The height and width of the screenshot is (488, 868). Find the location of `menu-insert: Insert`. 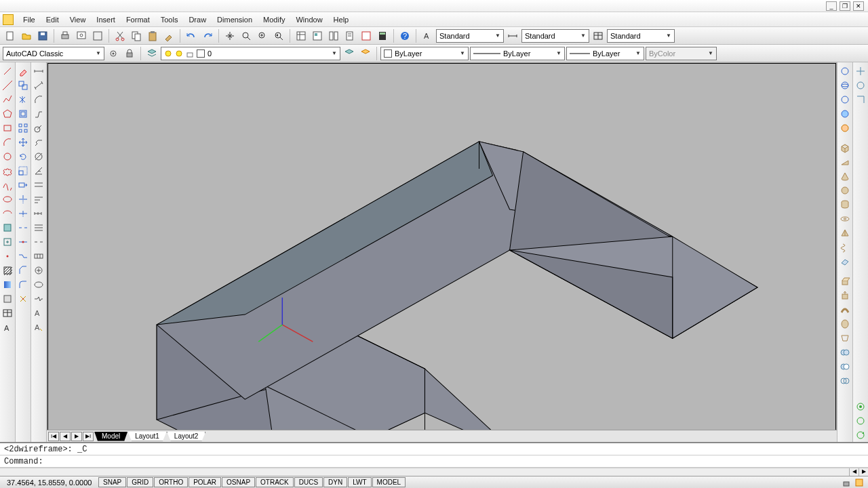

menu-insert: Insert is located at coordinates (106, 20).